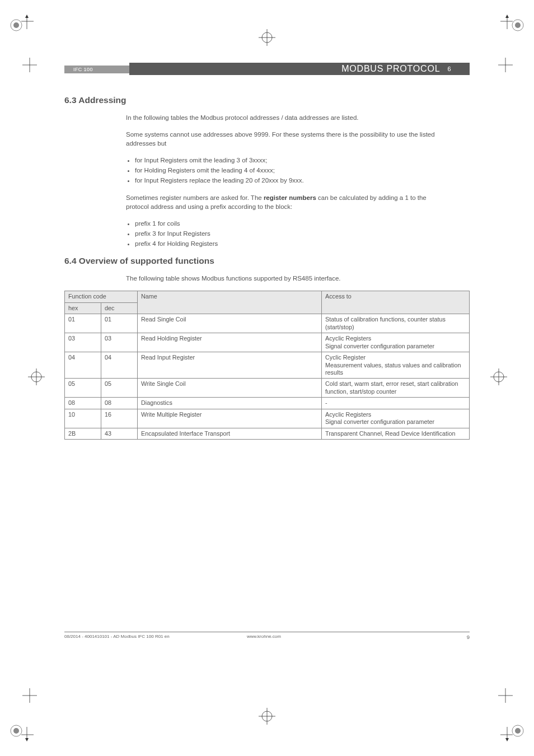 Image resolution: width=534 pixels, height=756 pixels. I want to click on footer-url: www.krohne.com, so click(264, 636).